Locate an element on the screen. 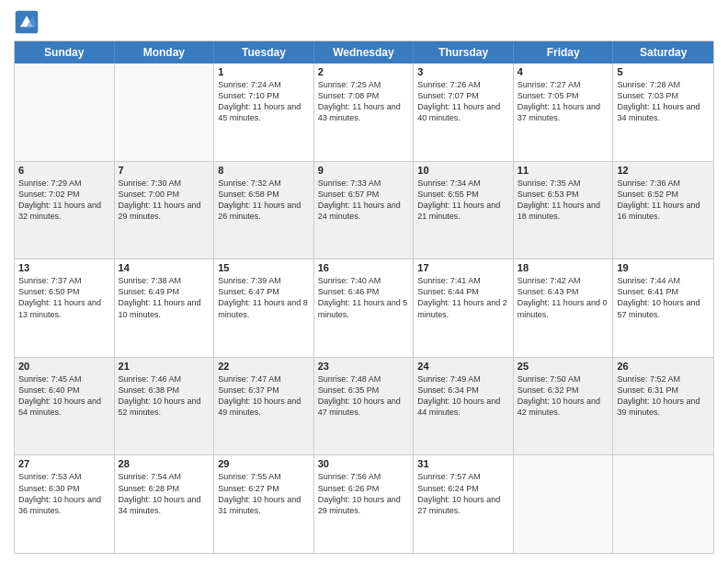 The height and width of the screenshot is (563, 728). day-number: 10 is located at coordinates (463, 170).